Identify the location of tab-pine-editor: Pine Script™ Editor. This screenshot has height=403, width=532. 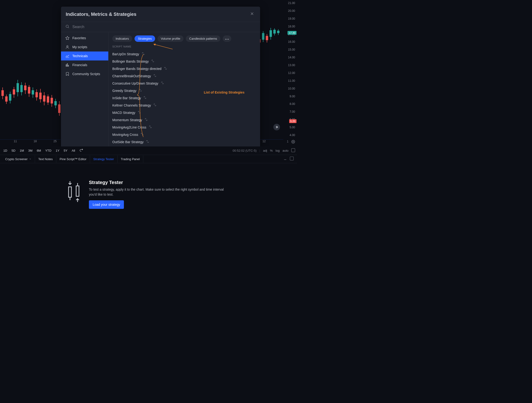
(73, 159).